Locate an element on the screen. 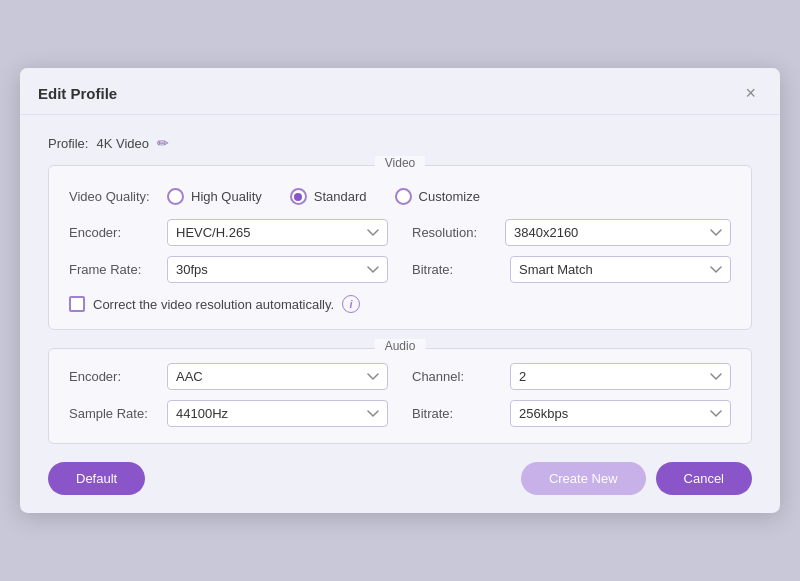 Image resolution: width=800 pixels, height=581 pixels. audio-encoder-label: Encoder: is located at coordinates (114, 376).